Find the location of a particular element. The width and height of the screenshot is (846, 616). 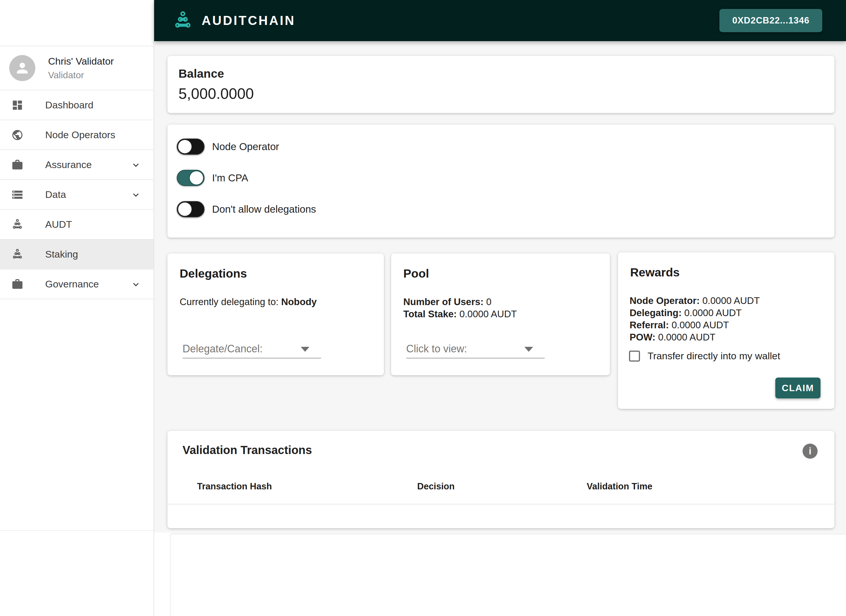

sidebar-item-label: Node Operators is located at coordinates (80, 135).